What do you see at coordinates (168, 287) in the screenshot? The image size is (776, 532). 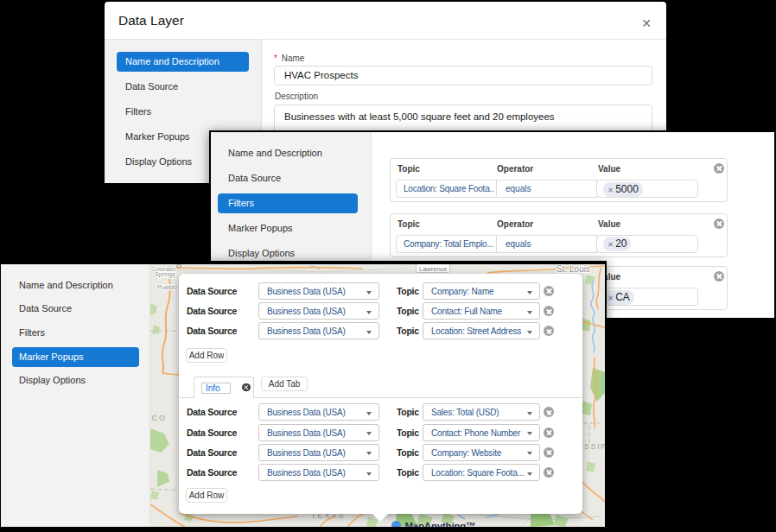 I see `svg-text: Pueblo` at bounding box center [168, 287].